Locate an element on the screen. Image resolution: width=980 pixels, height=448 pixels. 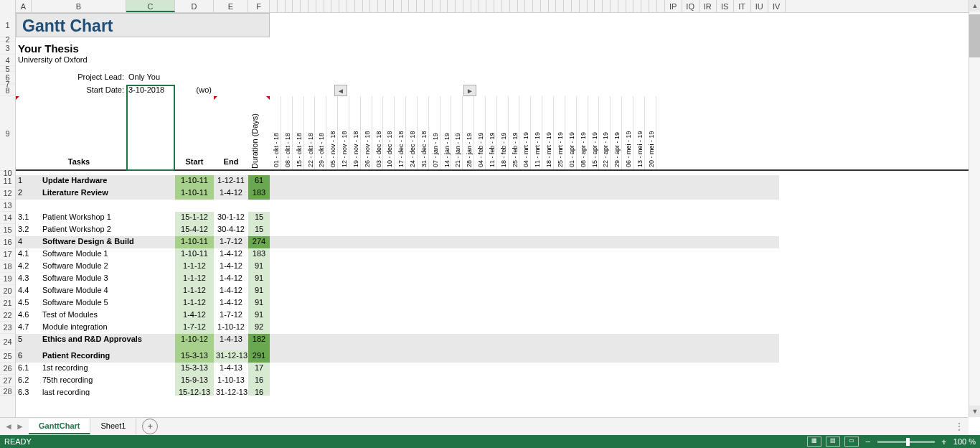
row-header-5: 5 is located at coordinates (7, 69).